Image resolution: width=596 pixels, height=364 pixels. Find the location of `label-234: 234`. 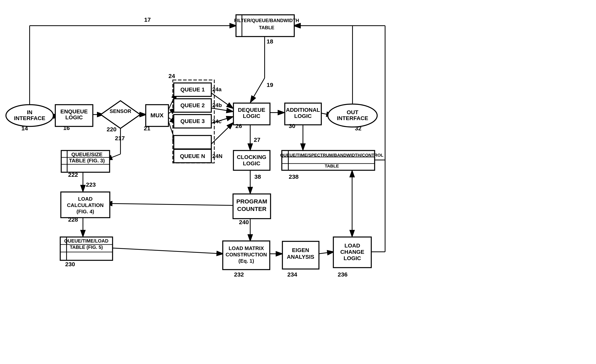

label-234: 234 is located at coordinates (292, 274).